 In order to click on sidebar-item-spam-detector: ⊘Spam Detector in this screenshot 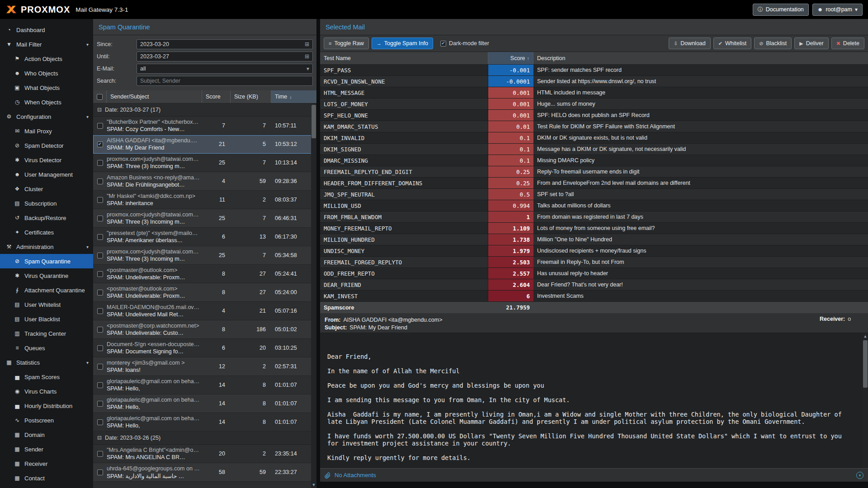, I will do `click(47, 145)`.